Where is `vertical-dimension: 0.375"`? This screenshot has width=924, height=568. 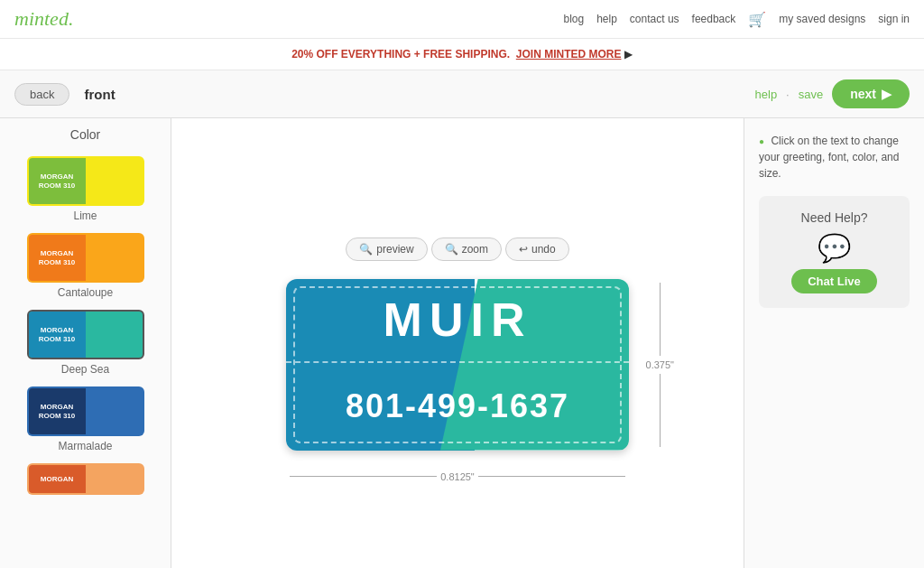 vertical-dimension: 0.375" is located at coordinates (661, 365).